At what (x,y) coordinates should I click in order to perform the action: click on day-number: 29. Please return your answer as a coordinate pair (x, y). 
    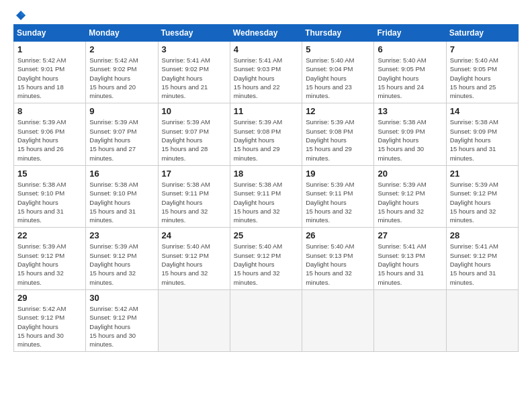
    Looking at the image, I should click on (50, 298).